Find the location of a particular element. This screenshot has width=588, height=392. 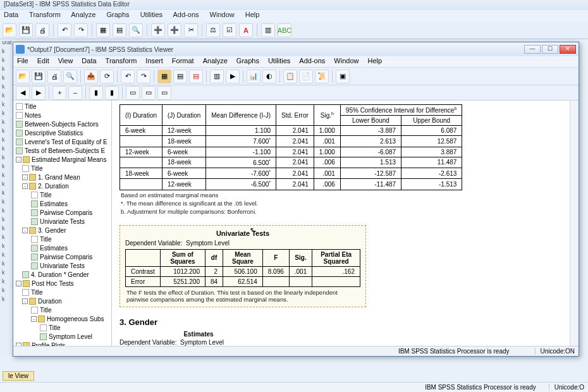

vt-script-icon: 📜 is located at coordinates (322, 77).